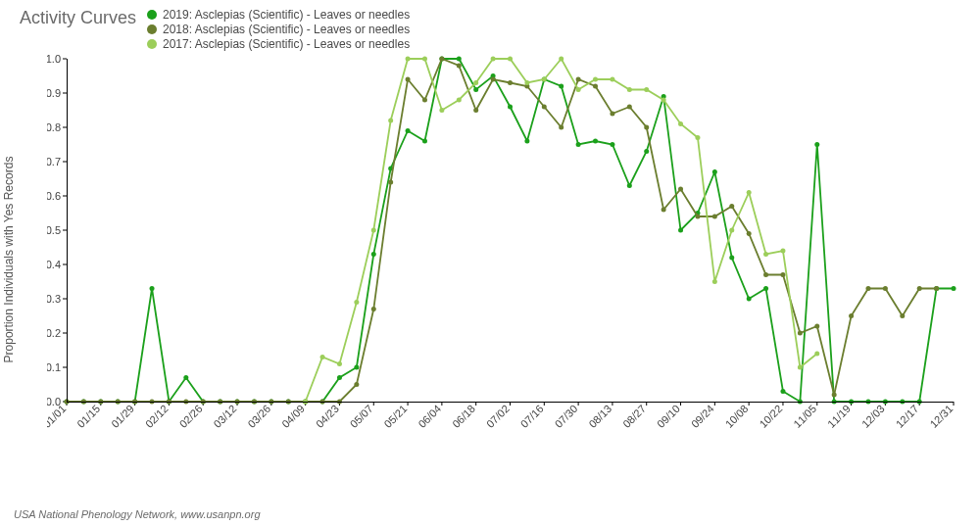 Image resolution: width=980 pixels, height=526 pixels. Describe the element at coordinates (600, 416) in the screenshot. I see `svg-text: 08/13` at that location.